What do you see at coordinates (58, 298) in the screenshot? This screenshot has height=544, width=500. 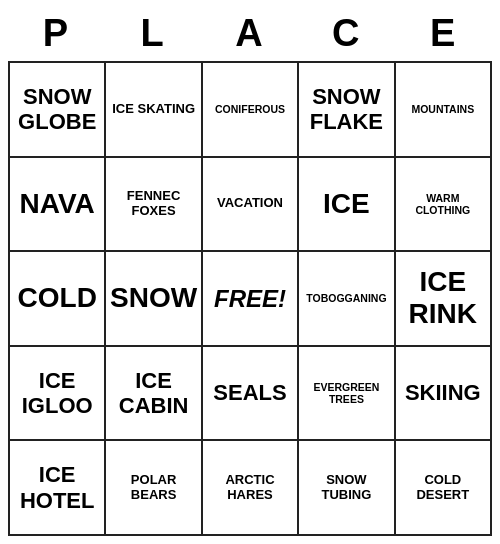 I see `cell-text-r2-c0: COLD` at bounding box center [58, 298].